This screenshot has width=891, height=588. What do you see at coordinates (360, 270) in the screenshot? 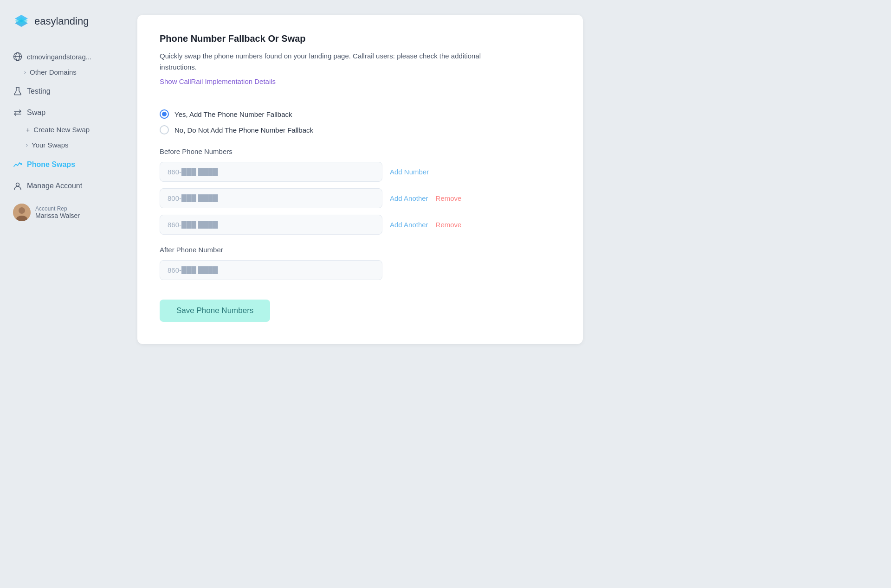
I see `phone-row-after` at bounding box center [360, 270].